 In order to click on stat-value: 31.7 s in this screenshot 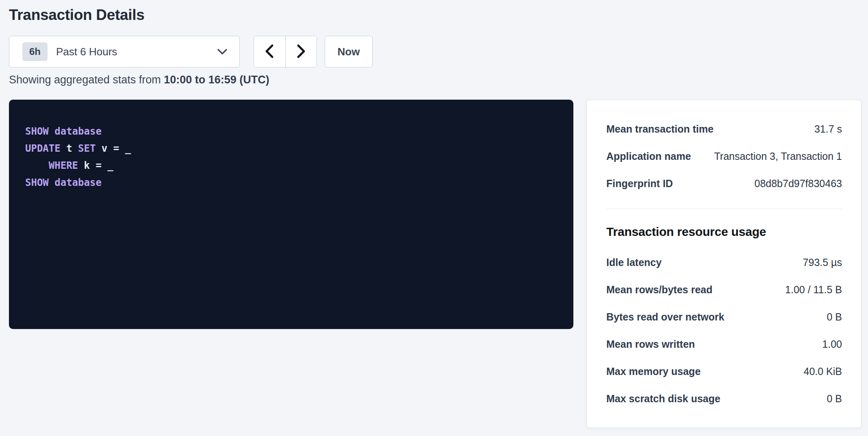, I will do `click(828, 129)`.